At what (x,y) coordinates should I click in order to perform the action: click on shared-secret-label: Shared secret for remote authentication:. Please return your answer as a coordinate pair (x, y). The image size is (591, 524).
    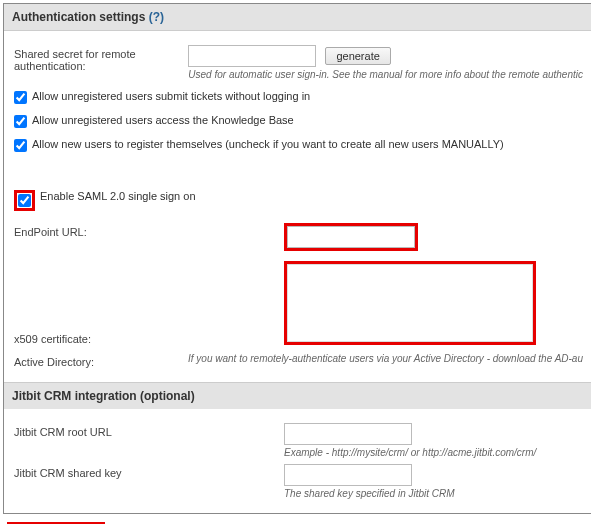
    Looking at the image, I should click on (101, 58).